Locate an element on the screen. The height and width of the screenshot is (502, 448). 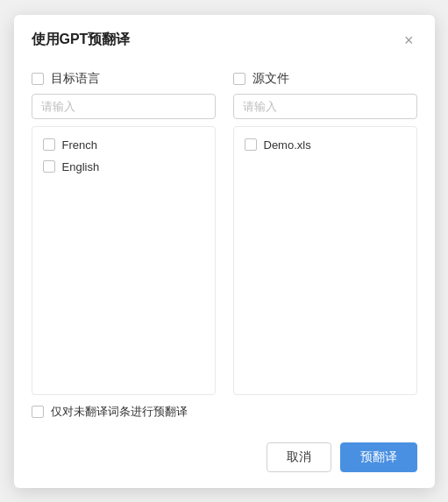
confirm-button: 预翻译 is located at coordinates (379, 457).